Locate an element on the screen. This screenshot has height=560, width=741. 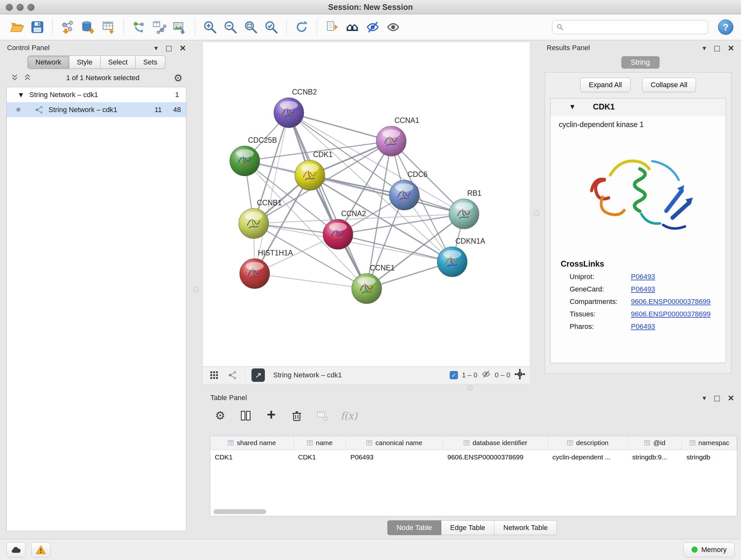
refresh-button is located at coordinates (301, 27).